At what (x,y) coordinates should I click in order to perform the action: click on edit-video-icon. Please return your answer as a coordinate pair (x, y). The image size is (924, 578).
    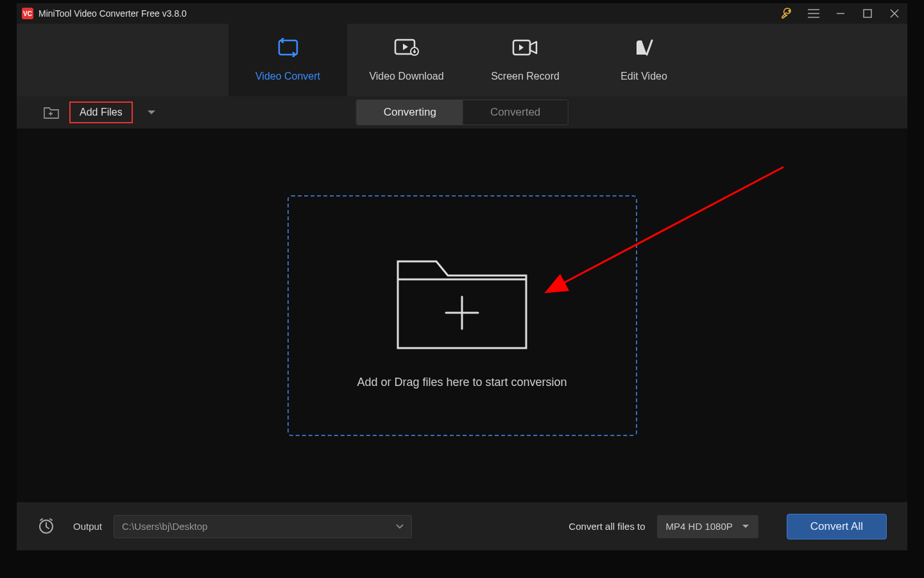
    Looking at the image, I should click on (644, 48).